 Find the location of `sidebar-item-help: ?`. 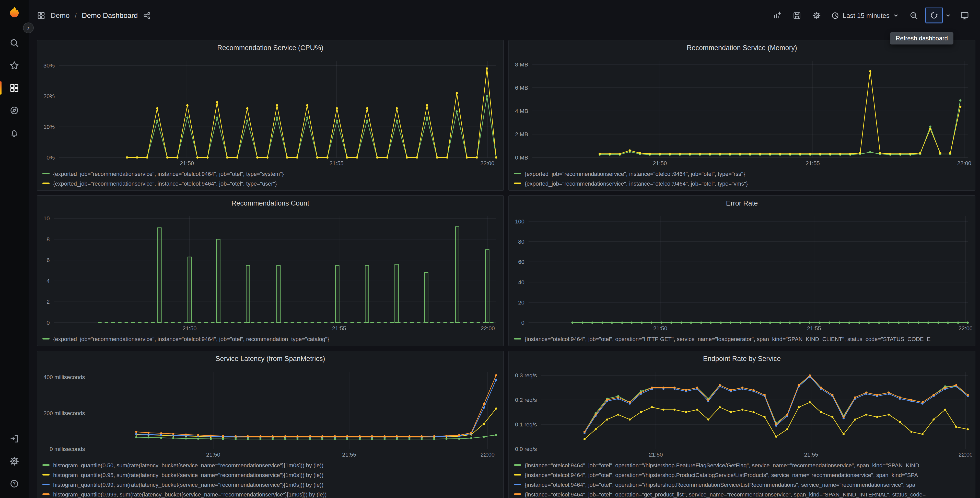

sidebar-item-help: ? is located at coordinates (14, 484).